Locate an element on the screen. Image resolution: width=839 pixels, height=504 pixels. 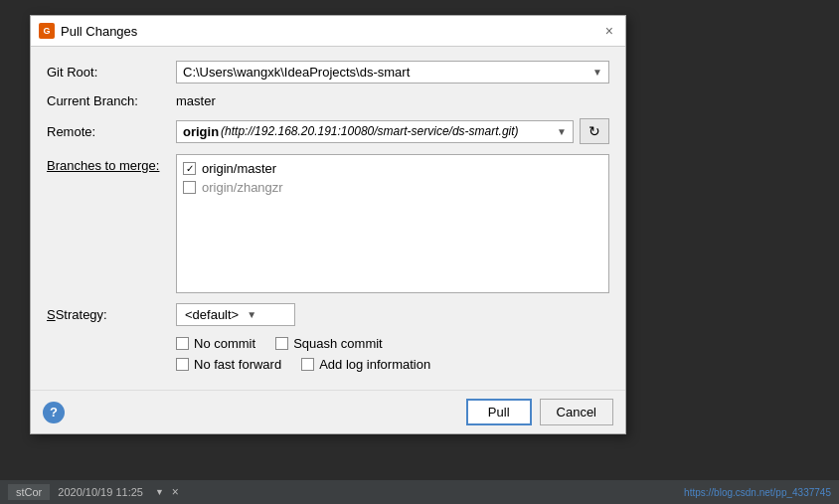
help-button: ? is located at coordinates (54, 413).